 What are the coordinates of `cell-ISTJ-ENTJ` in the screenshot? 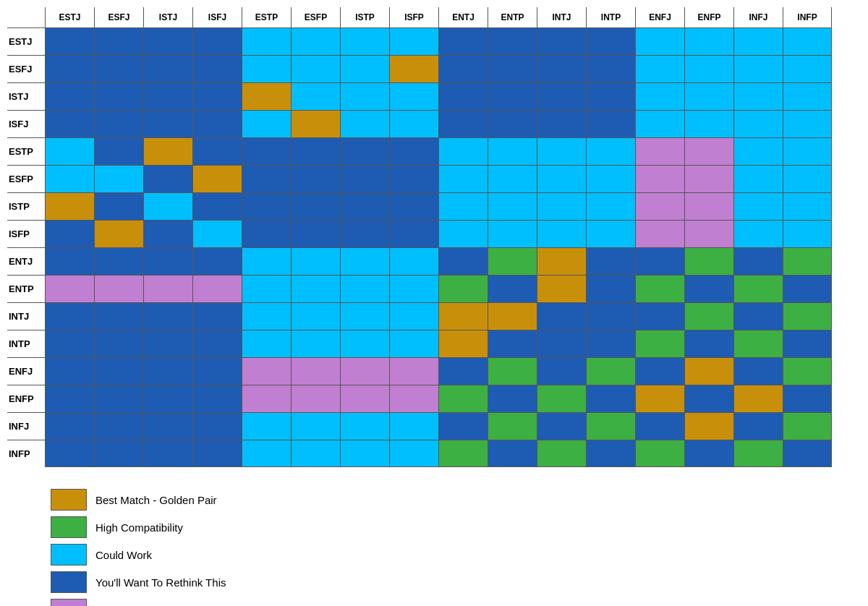 It's located at (463, 96).